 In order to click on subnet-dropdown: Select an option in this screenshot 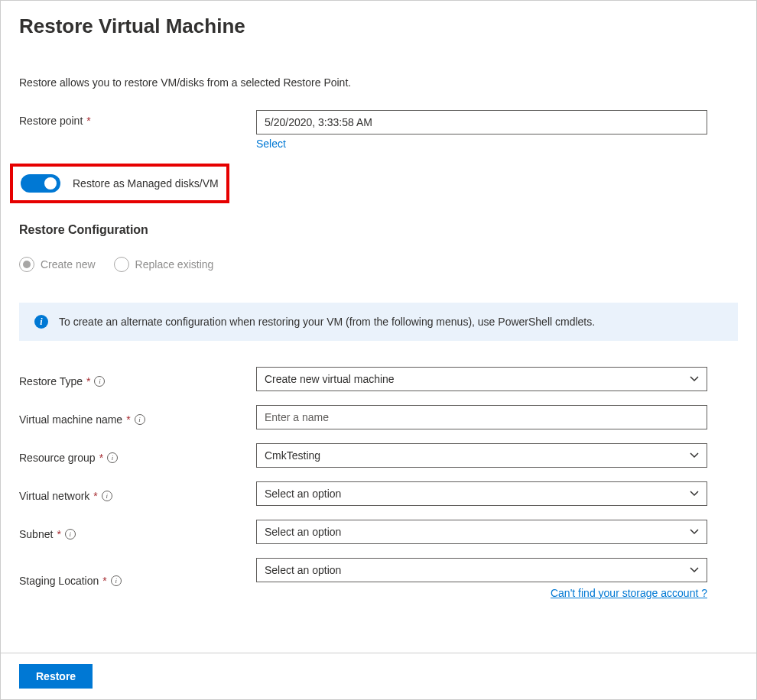, I will do `click(482, 532)`.